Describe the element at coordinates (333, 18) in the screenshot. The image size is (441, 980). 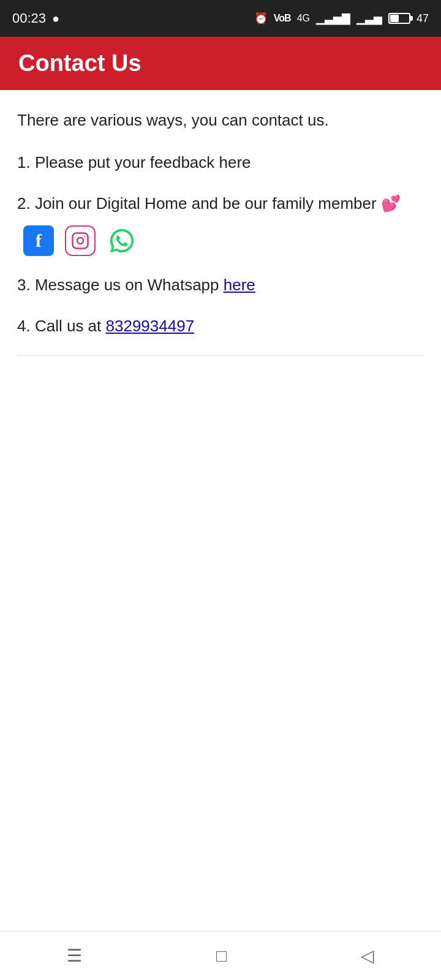
I see `signal-bars-icon: ▁▃▅▇` at that location.